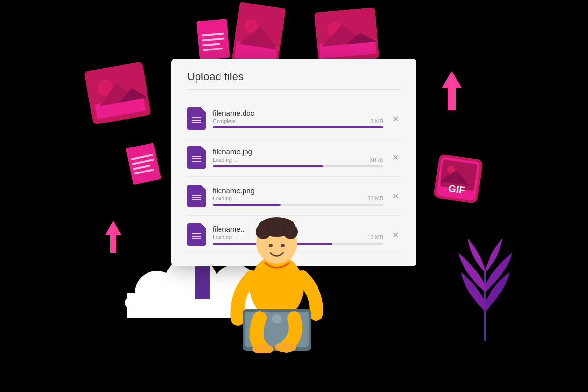 The width and height of the screenshot is (588, 392). What do you see at coordinates (225, 160) in the screenshot?
I see `file-status-2: Loading ...` at bounding box center [225, 160].